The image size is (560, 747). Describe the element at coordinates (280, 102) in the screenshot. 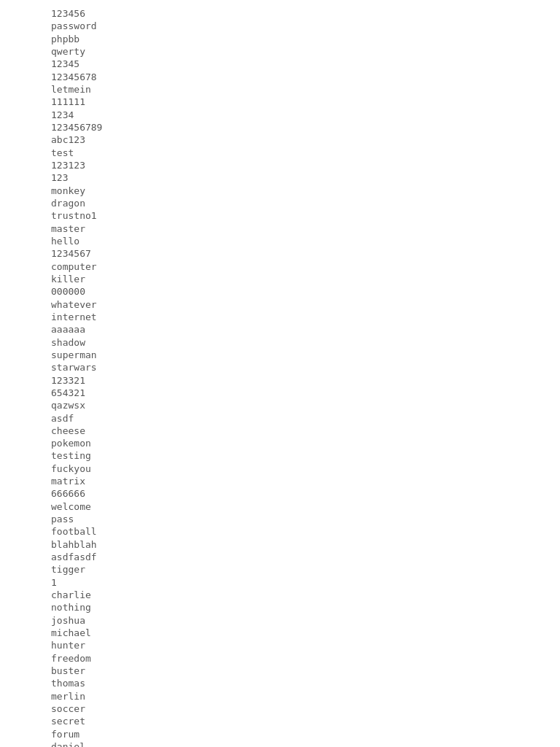

I see `list-item: 111111` at that location.